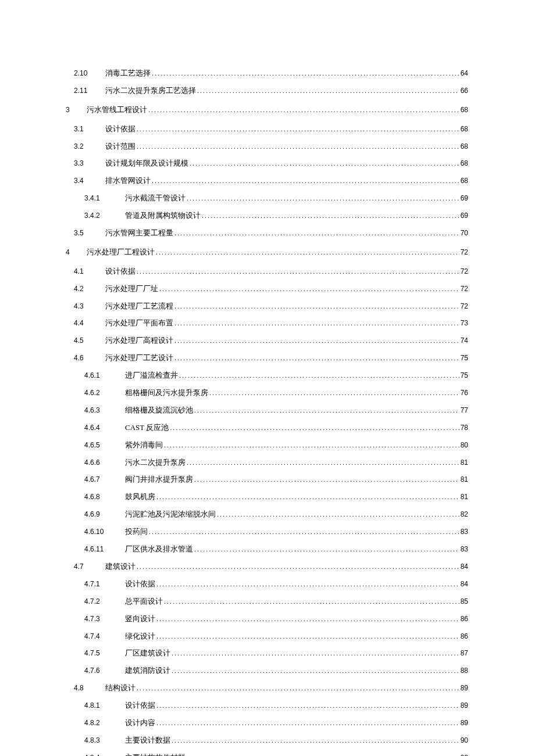  What do you see at coordinates (128, 73) in the screenshot?
I see `toc-title: 消毒工艺选择` at bounding box center [128, 73].